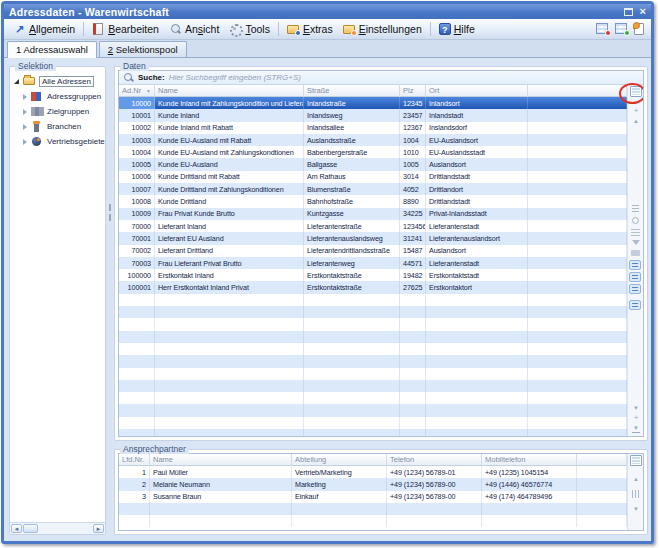 The height and width of the screenshot is (548, 659). What do you see at coordinates (352, 91) in the screenshot?
I see `column-header-Straße: Straße` at bounding box center [352, 91].